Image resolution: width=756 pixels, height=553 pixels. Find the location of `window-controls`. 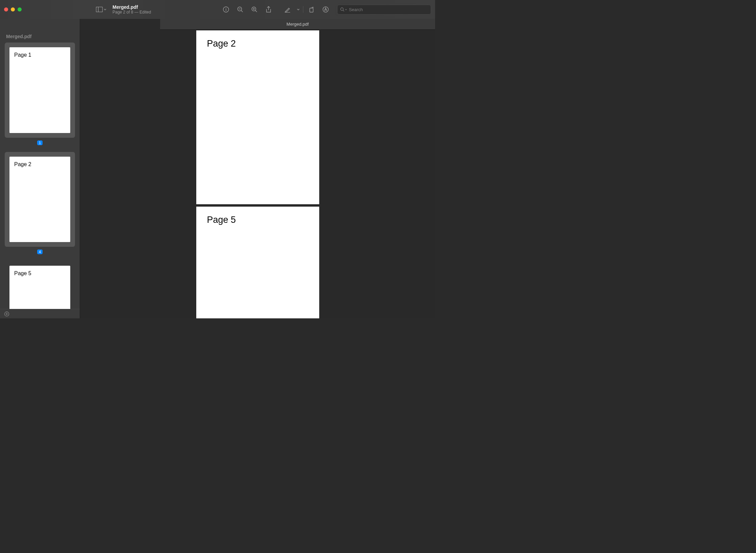

window-controls is located at coordinates (13, 9).